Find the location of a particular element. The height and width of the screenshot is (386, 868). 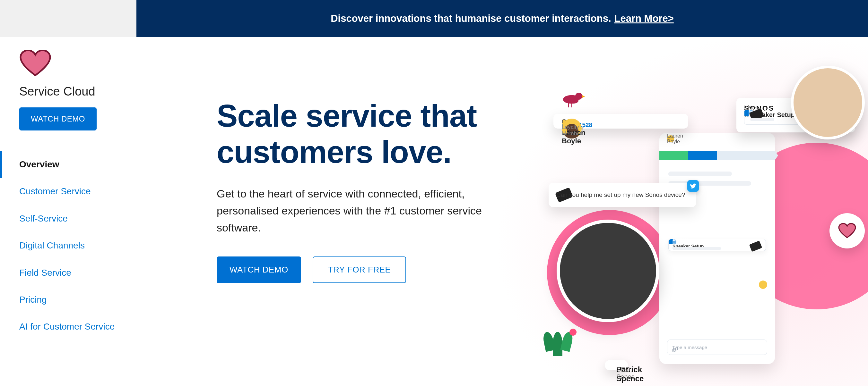

mockup-progress-bar is located at coordinates (717, 155).